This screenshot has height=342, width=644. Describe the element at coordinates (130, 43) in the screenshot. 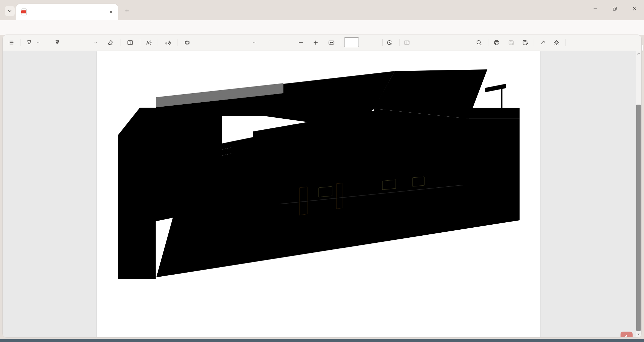

I see `text-box-icon` at that location.